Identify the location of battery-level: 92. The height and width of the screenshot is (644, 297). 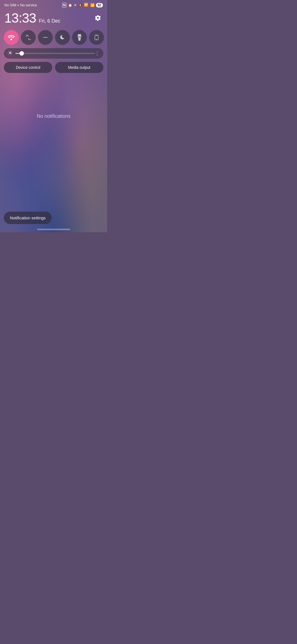
(100, 5).